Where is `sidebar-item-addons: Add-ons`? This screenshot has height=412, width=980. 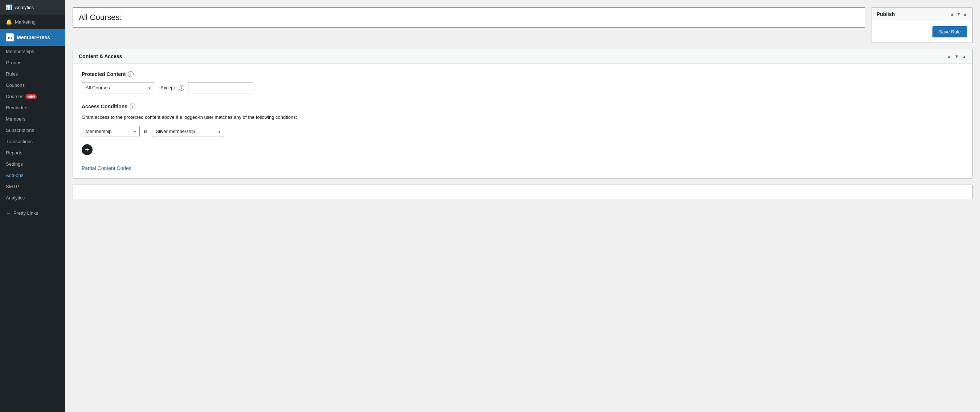 sidebar-item-addons: Add-ons is located at coordinates (33, 175).